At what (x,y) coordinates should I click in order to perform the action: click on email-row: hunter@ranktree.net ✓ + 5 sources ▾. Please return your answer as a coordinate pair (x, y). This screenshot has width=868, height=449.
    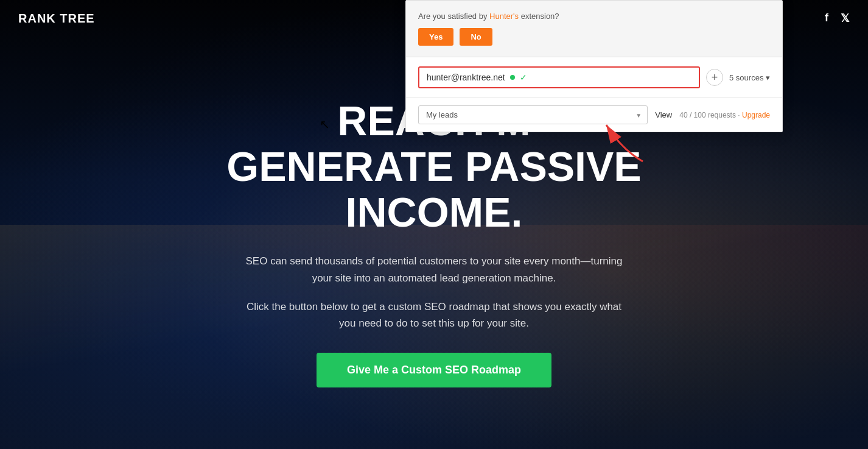
    Looking at the image, I should click on (594, 78).